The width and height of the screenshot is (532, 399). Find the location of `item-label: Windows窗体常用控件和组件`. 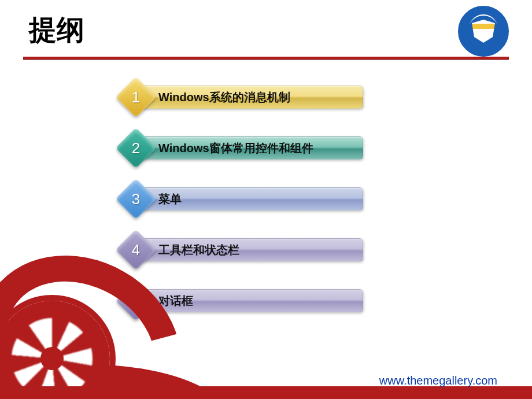

item-label: Windows窗体常用控件和组件 is located at coordinates (236, 148).